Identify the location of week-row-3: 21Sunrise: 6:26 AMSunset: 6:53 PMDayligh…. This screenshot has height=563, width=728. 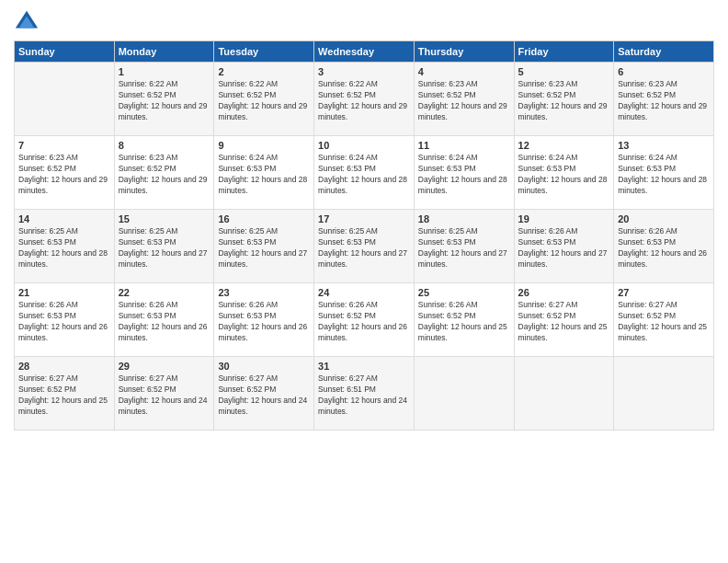
(364, 320).